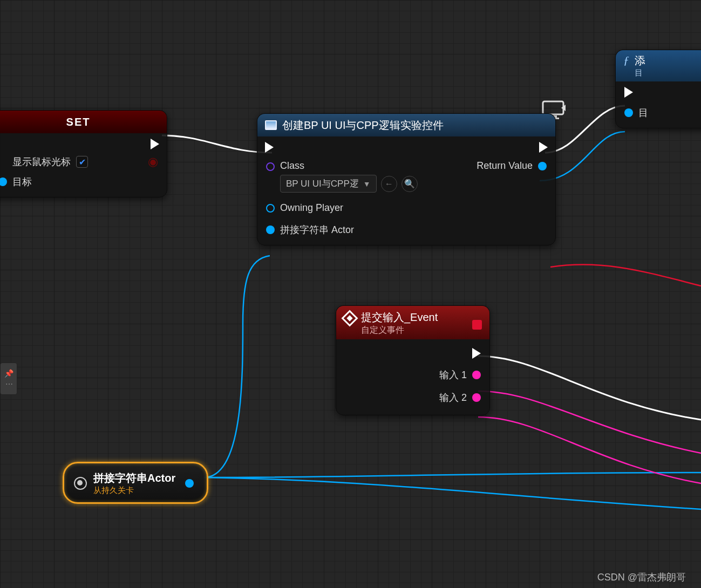 This screenshot has width=701, height=588. I want to click on class-value: BP UI UI与CPP逻, so click(323, 183).